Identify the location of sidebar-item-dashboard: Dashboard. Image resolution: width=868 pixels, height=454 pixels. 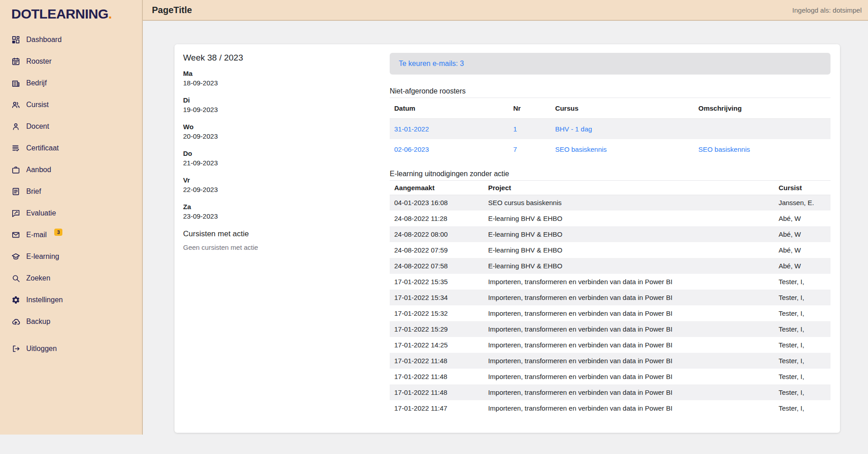
(71, 40).